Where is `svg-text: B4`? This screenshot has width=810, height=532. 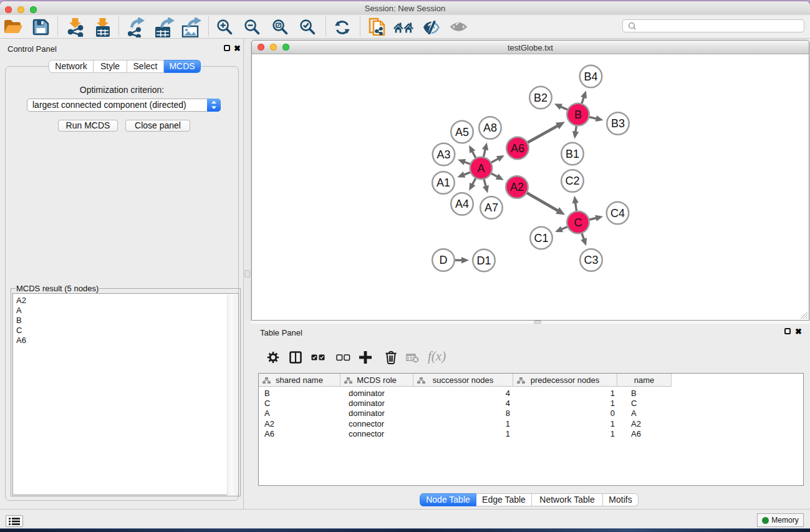
svg-text: B4 is located at coordinates (591, 77).